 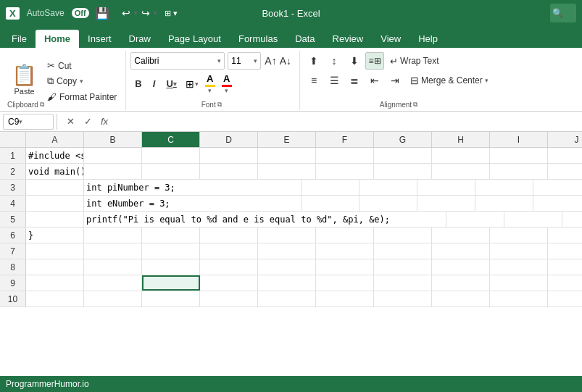 I want to click on cell-c10, so click(x=171, y=299).